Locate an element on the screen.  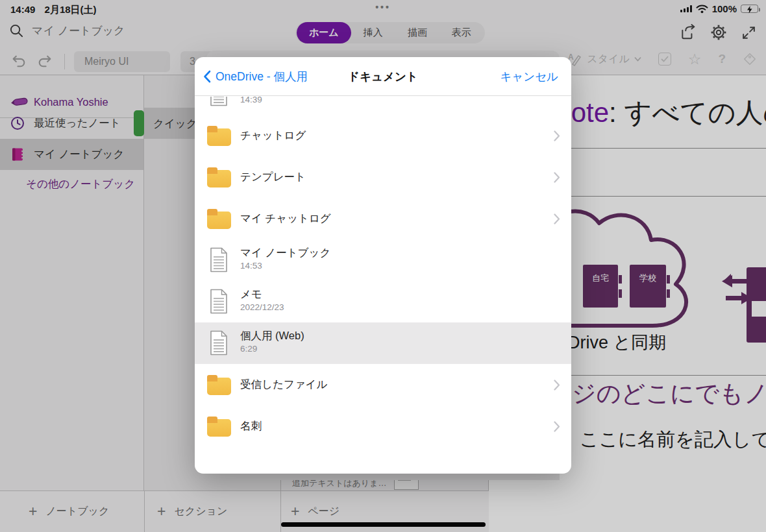
item-name: チャットログ is located at coordinates (273, 136).